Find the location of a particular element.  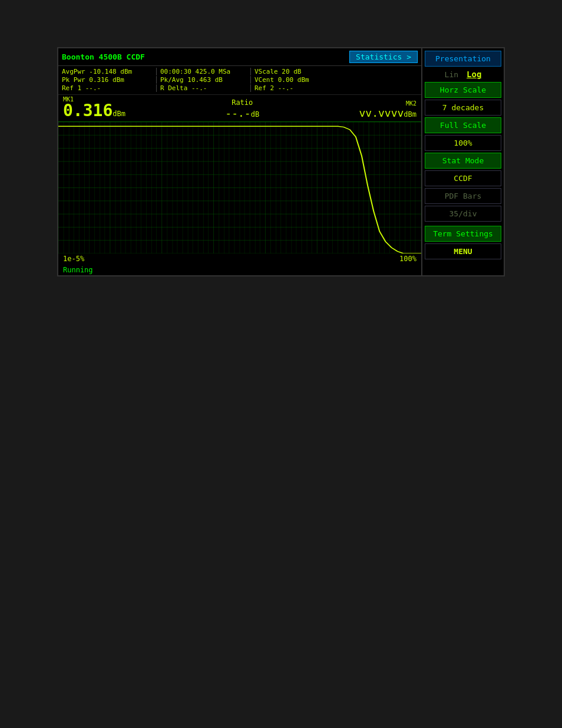

mk1-section: MK1 0.316dBm is located at coordinates (94, 107).